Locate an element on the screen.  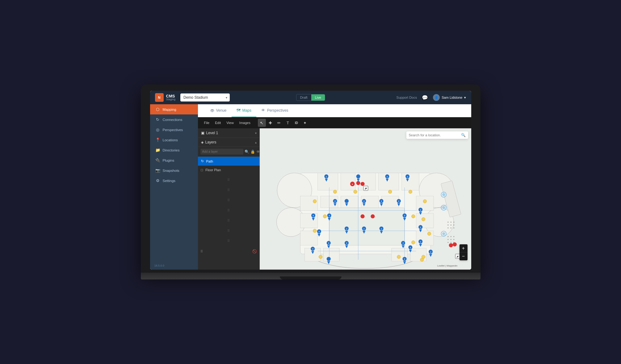
left-panel: ▣ Level 1 ▾ ◈ Layers ▴ is located at coordinates (229, 199).